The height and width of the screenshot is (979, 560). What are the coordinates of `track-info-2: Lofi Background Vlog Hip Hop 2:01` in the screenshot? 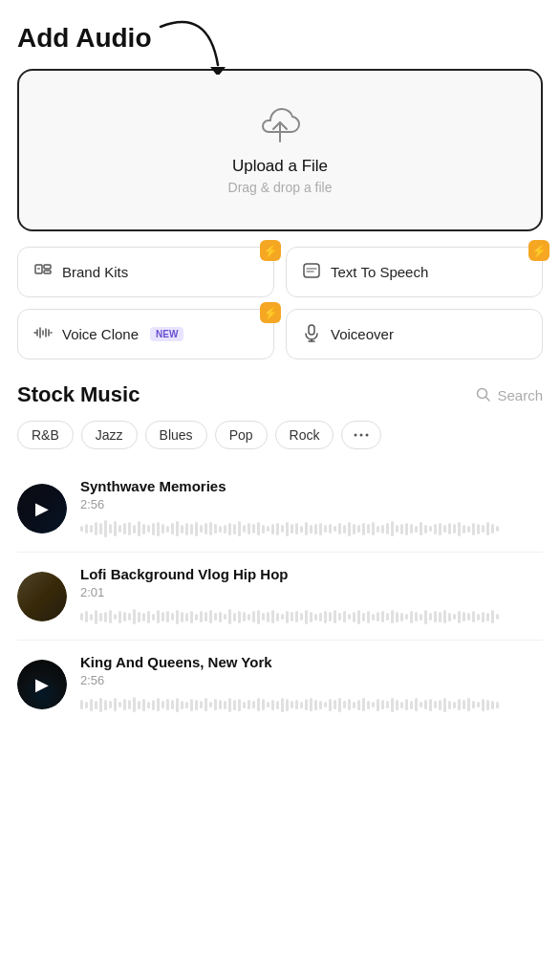 It's located at (312, 597).